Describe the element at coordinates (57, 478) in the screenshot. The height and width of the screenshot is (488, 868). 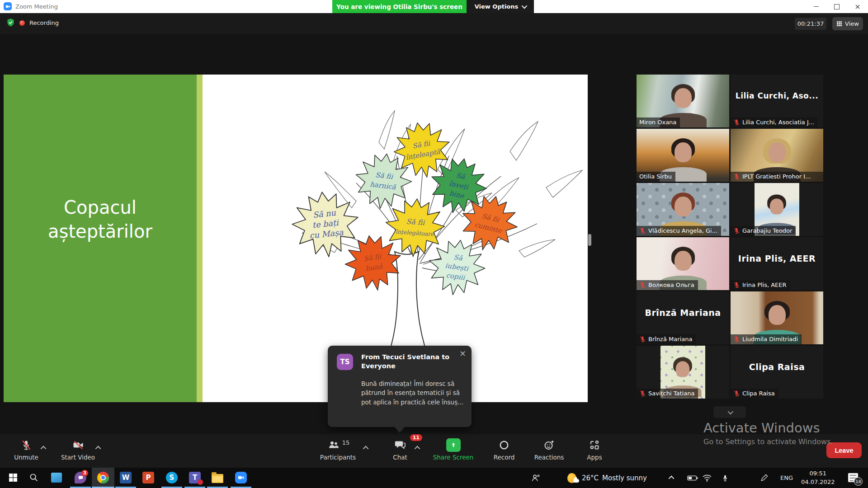
I see `task-view-button` at that location.